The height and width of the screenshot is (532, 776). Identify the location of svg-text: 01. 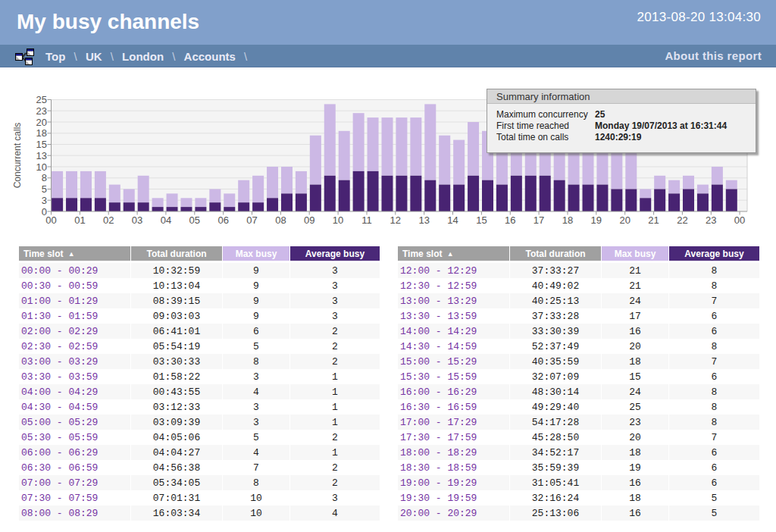
(80, 220).